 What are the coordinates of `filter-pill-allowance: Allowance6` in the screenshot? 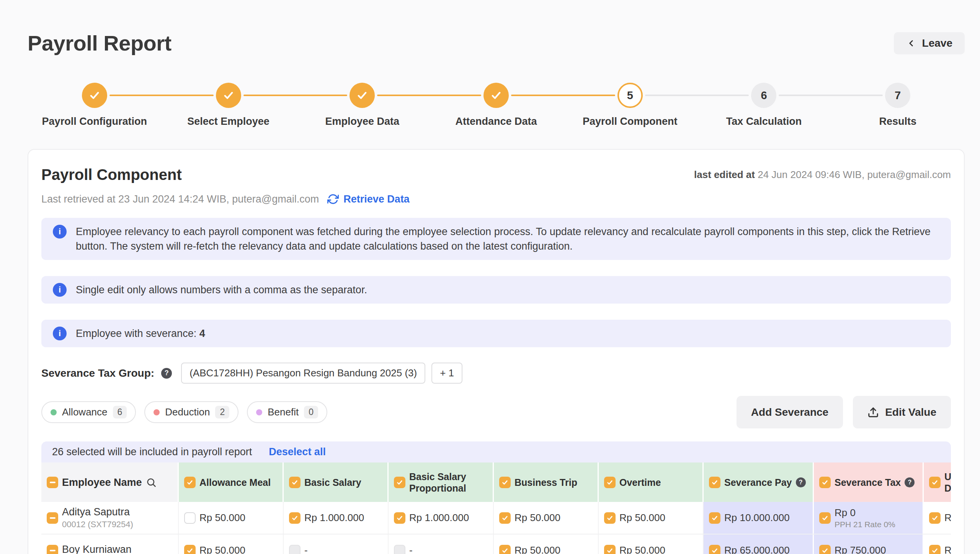 It's located at (89, 412).